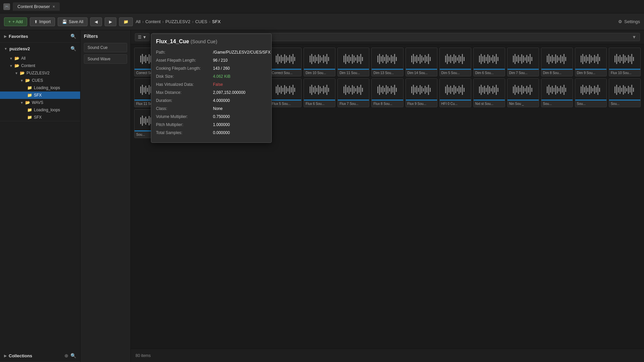  What do you see at coordinates (625, 62) in the screenshot?
I see `asset-card: Flux 10 Sou...` at bounding box center [625, 62].